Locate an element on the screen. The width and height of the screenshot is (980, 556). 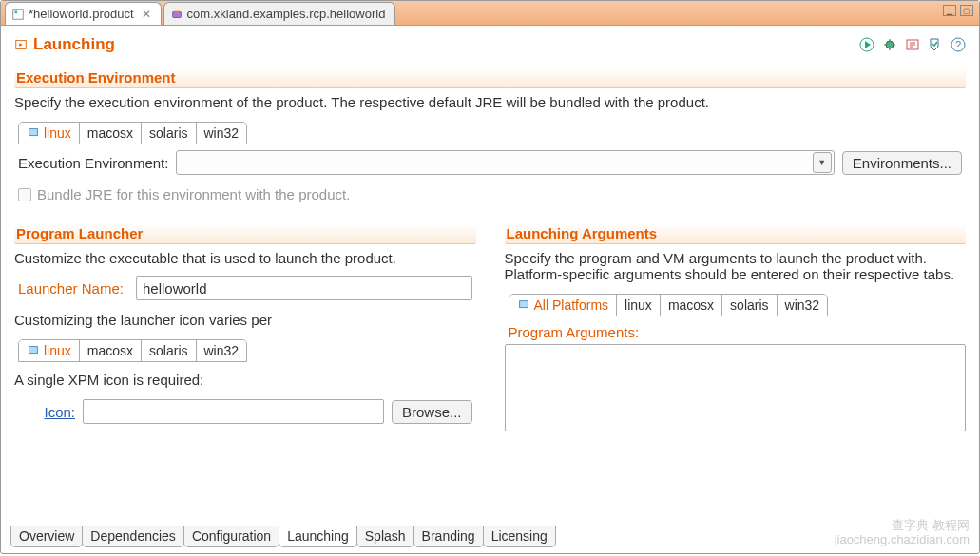
tab-all-platforms: All Platforms is located at coordinates (564, 305).